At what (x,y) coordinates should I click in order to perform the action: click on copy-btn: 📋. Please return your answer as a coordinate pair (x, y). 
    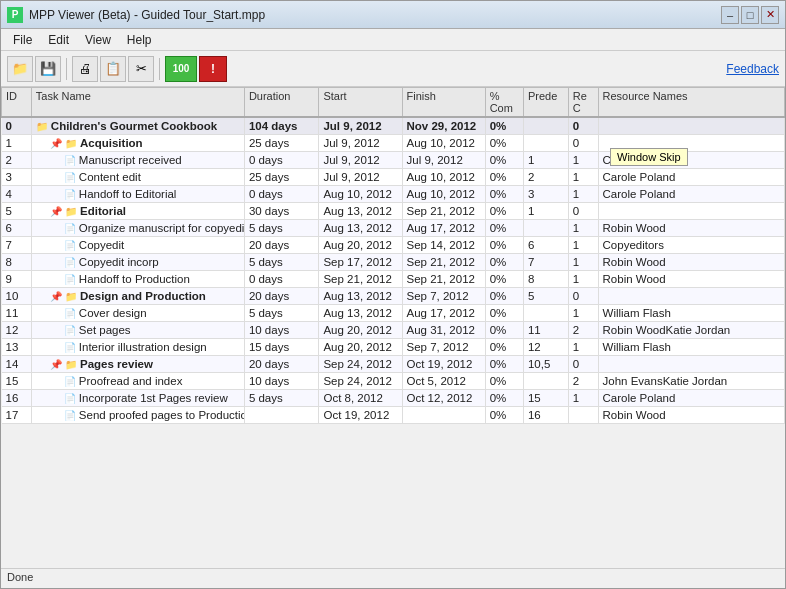
    Looking at the image, I should click on (113, 69).